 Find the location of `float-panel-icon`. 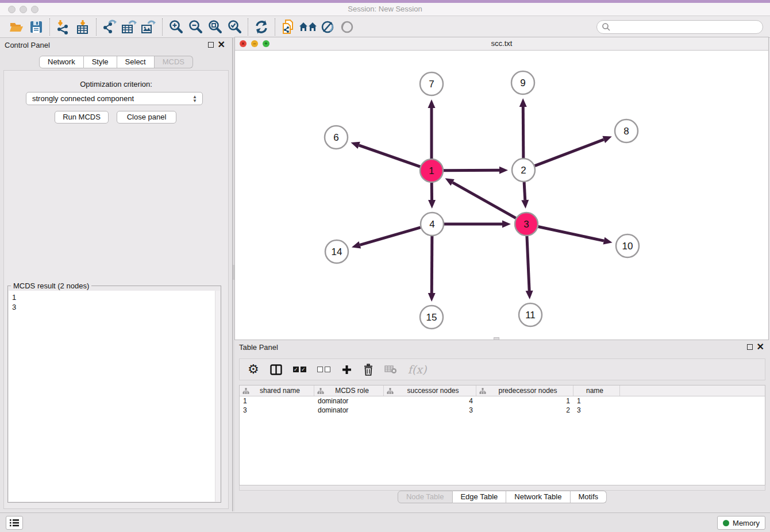

float-panel-icon is located at coordinates (211, 45).